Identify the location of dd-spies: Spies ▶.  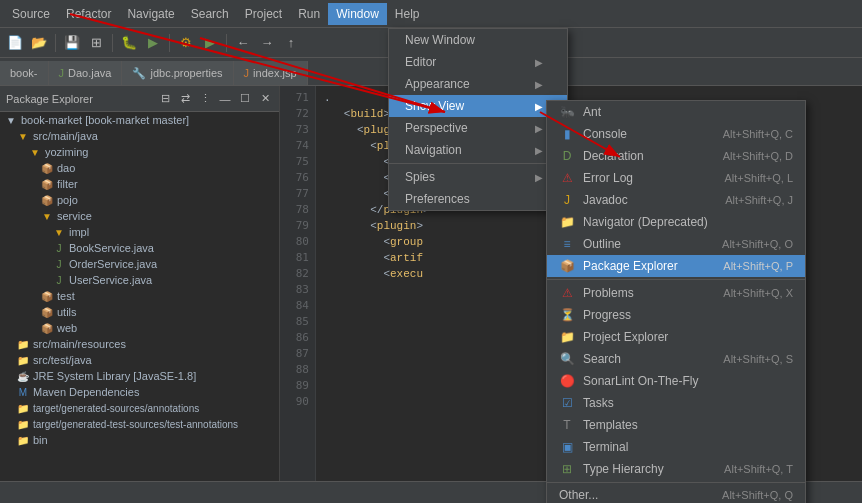
(478, 177).